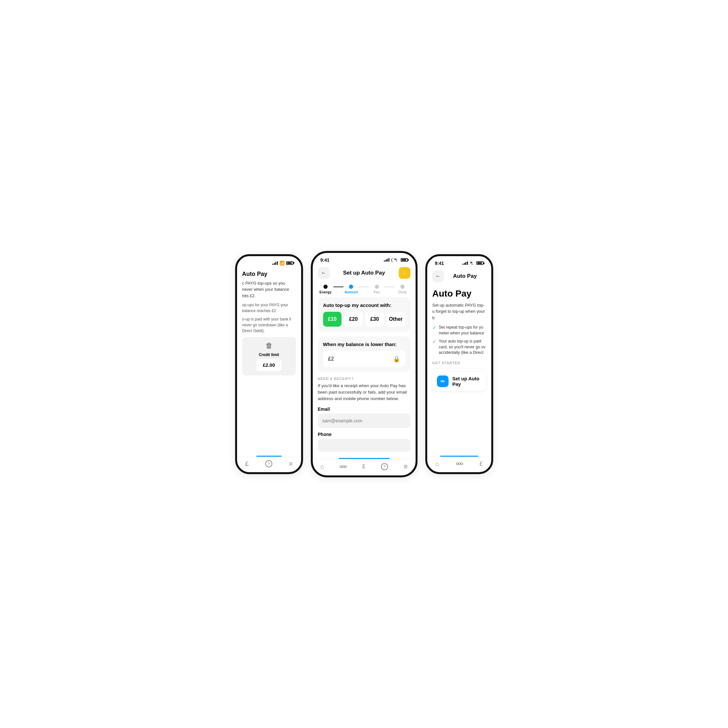 The width and height of the screenshot is (728, 728). Describe the element at coordinates (405, 466) in the screenshot. I see `nav-menu2: ≡` at that location.